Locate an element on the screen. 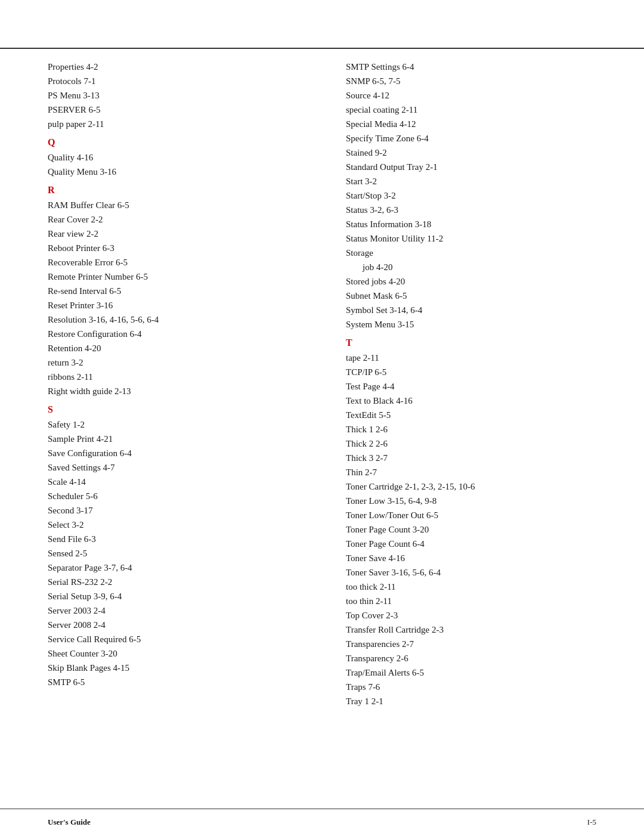 Image resolution: width=644 pixels, height=833 pixels. entry-restore: Restore Configuration 6-4 is located at coordinates (173, 334).